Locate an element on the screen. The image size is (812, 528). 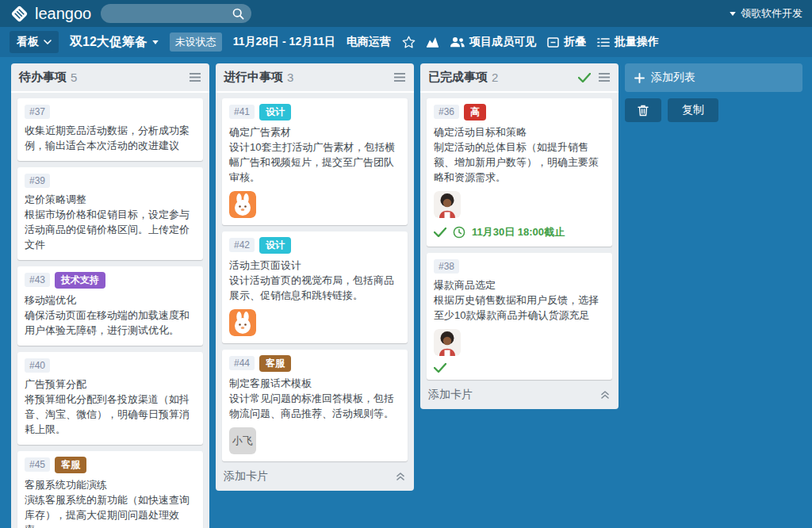
trash-icon is located at coordinates (643, 111).